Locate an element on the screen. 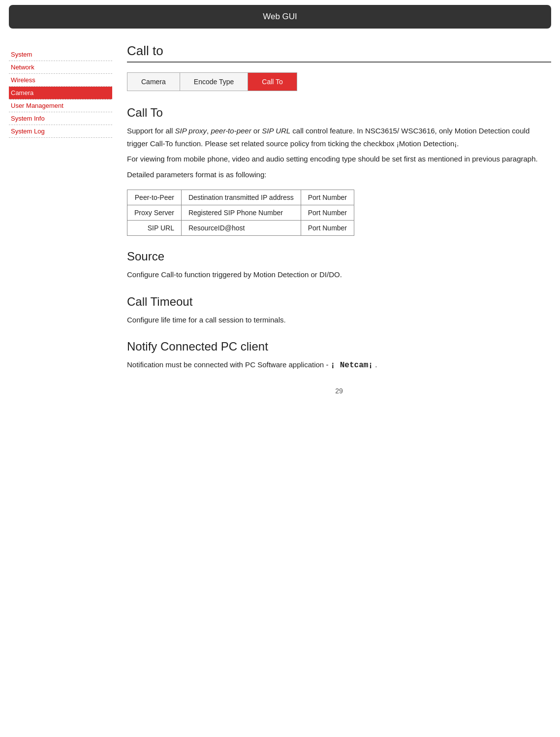 The width and height of the screenshot is (560, 737). tab-encode-type-label: Encode Type is located at coordinates (214, 82).